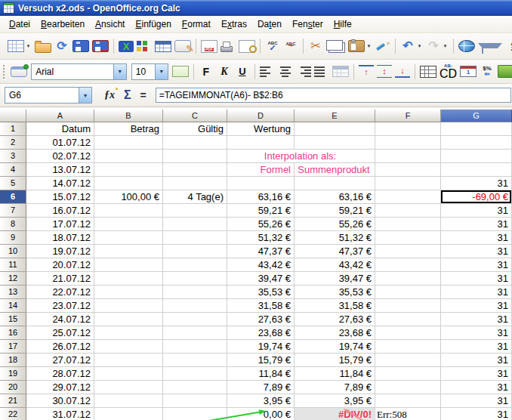 The width and height of the screenshot is (512, 420). I want to click on align-top-icon: ↑, so click(366, 71).